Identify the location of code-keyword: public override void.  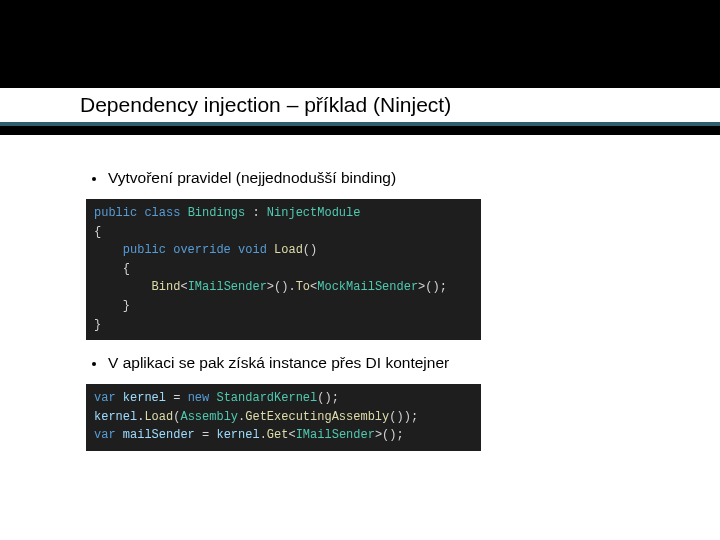
(184, 250).